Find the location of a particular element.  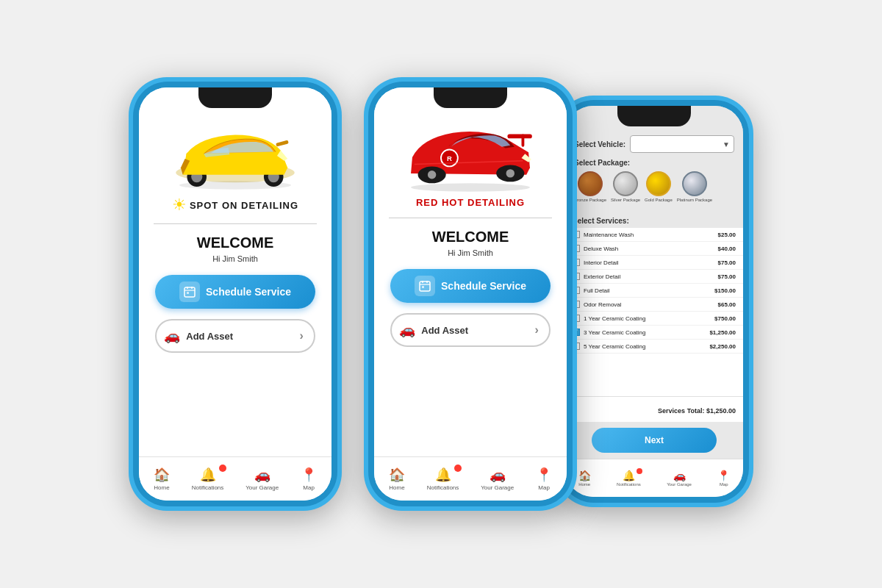

nav-notif-label-1: Notifications is located at coordinates (208, 488).